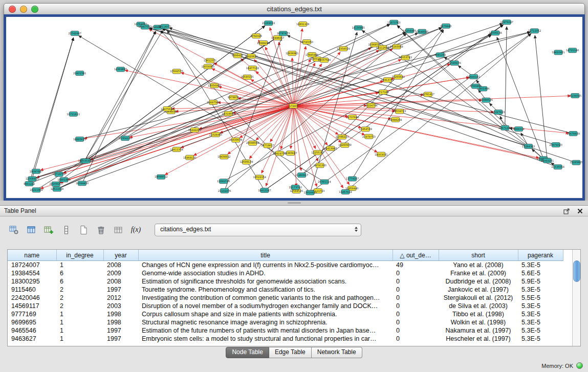  I want to click on add-column-icon, so click(49, 230).